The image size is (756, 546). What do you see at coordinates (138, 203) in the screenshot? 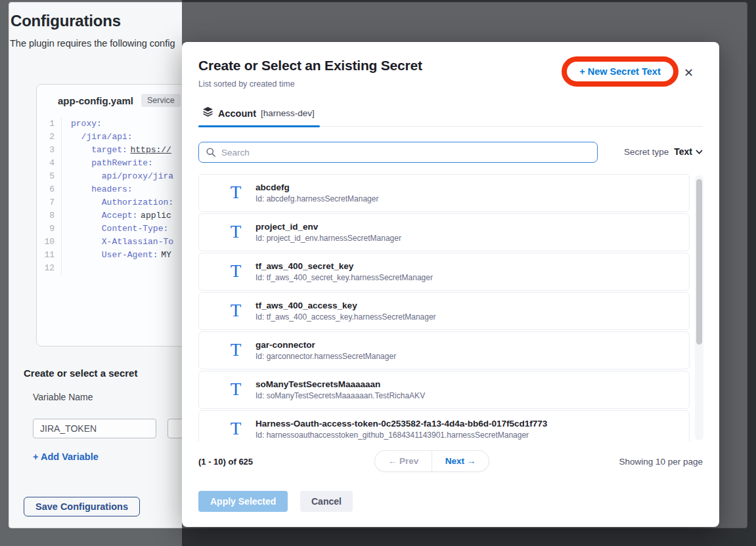
I see `code-key: Authorization:` at bounding box center [138, 203].